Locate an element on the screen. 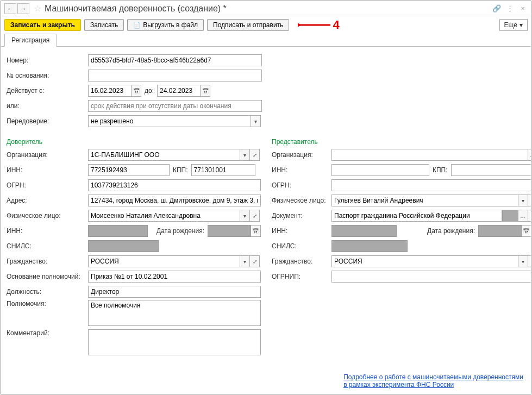  label-or: или: is located at coordinates (47, 106).